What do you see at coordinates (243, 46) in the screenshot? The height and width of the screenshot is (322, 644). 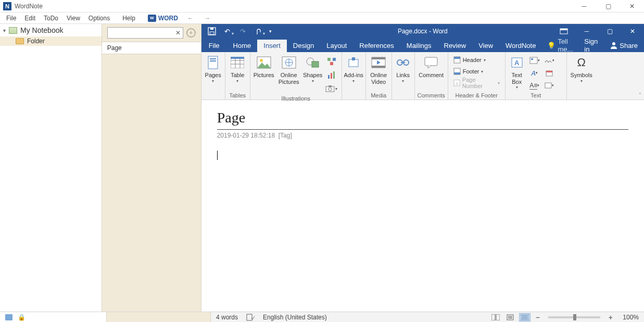 I see `tab-home: Home` at bounding box center [243, 46].